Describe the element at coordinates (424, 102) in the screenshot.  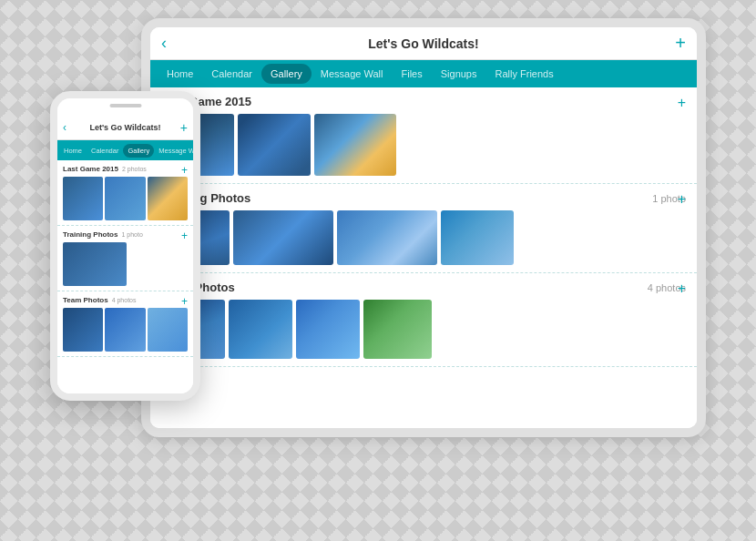
I see `tablet-section-header-lastgame: Last Game 2015` at that location.